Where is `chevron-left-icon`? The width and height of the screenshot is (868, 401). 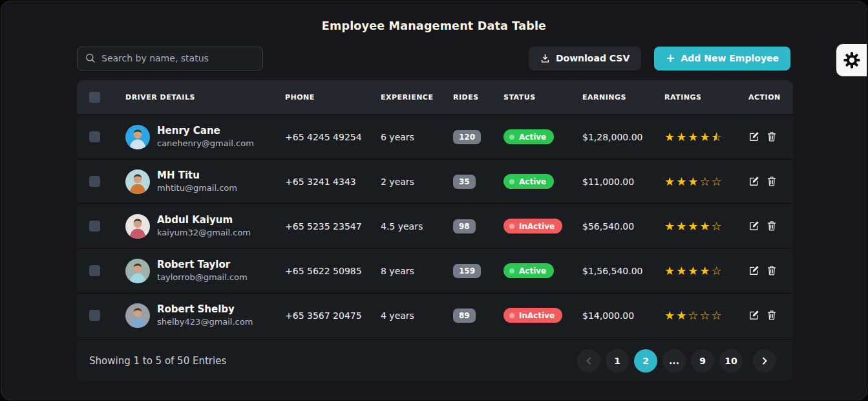
chevron-left-icon is located at coordinates (589, 361).